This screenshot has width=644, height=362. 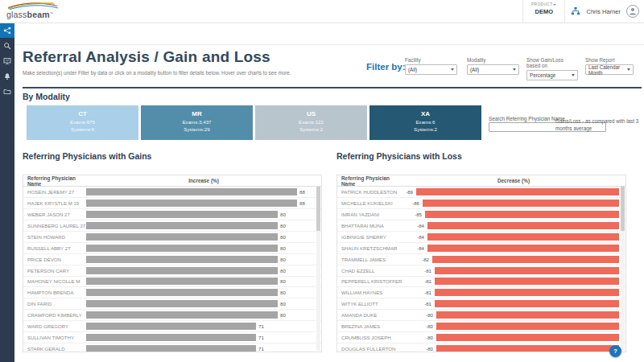 I want to click on sidebar-item-analytics, so click(x=7, y=31).